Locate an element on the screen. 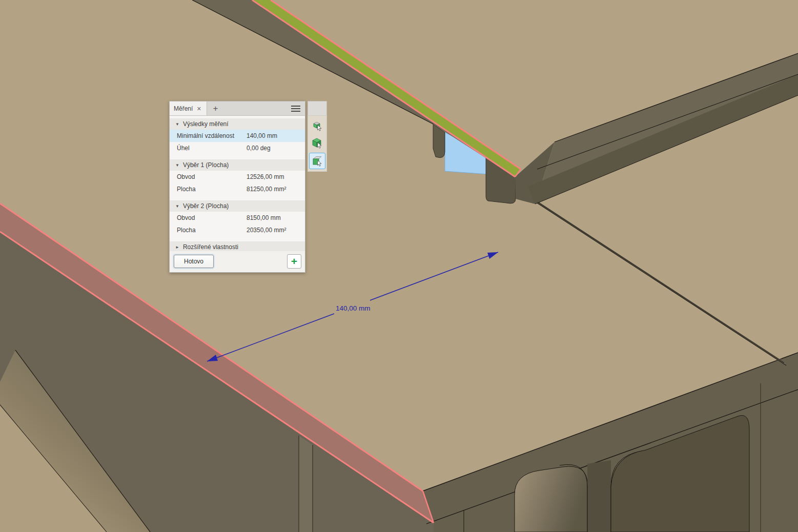  section-header-selection-1: ▼ Výběr 1 (Plocha) is located at coordinates (237, 165).